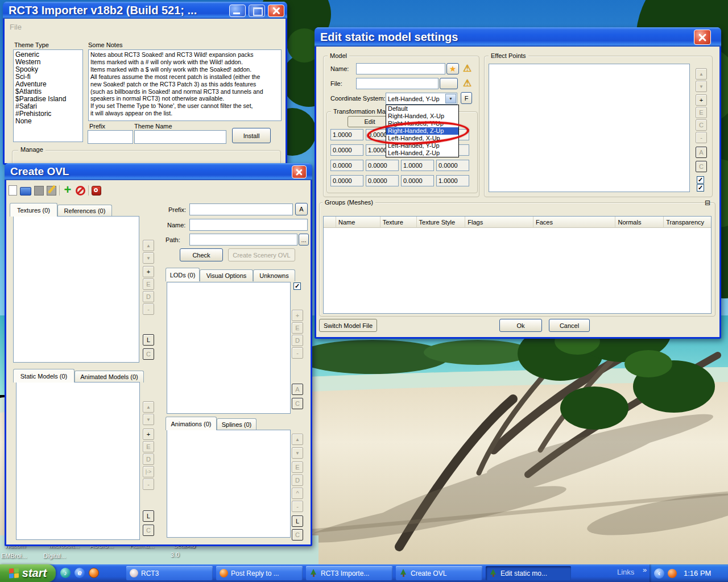 This screenshot has height=582, width=728. What do you see at coordinates (14, 556) in the screenshot?
I see `desktop-icon-label: EMBroi...` at bounding box center [14, 556].